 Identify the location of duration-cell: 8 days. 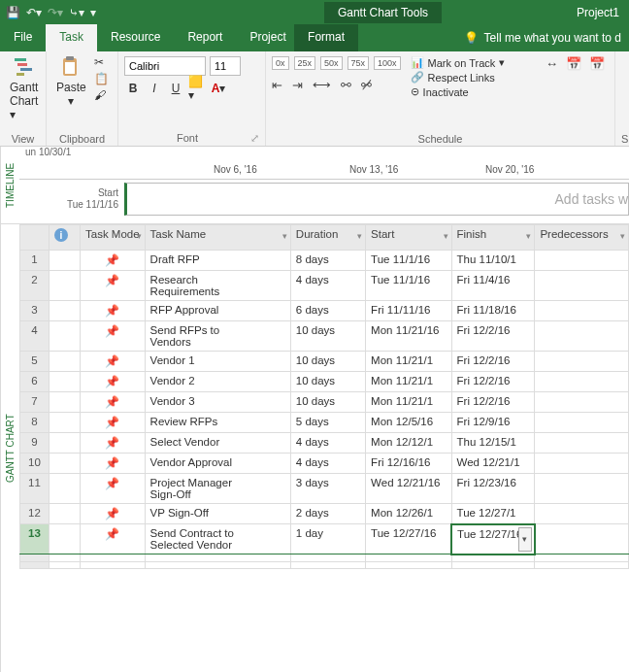
(328, 260).